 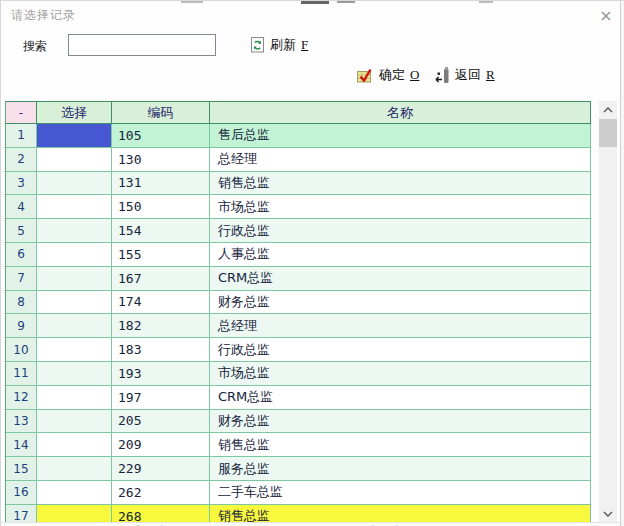 What do you see at coordinates (161, 279) in the screenshot?
I see `code-cell: 167` at bounding box center [161, 279].